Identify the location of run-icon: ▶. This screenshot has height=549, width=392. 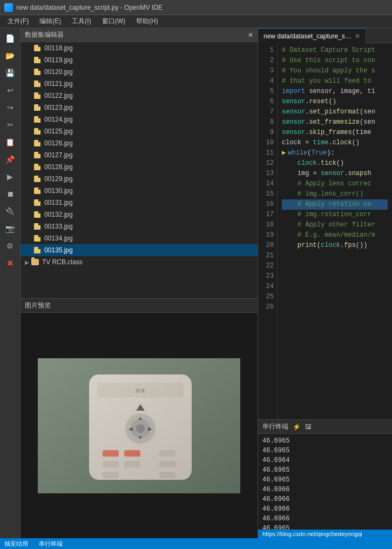
(10, 177).